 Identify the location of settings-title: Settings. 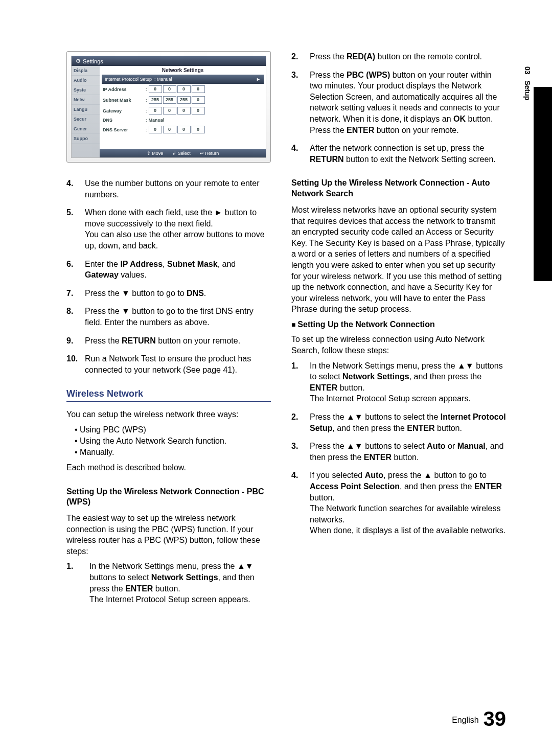
(93, 61).